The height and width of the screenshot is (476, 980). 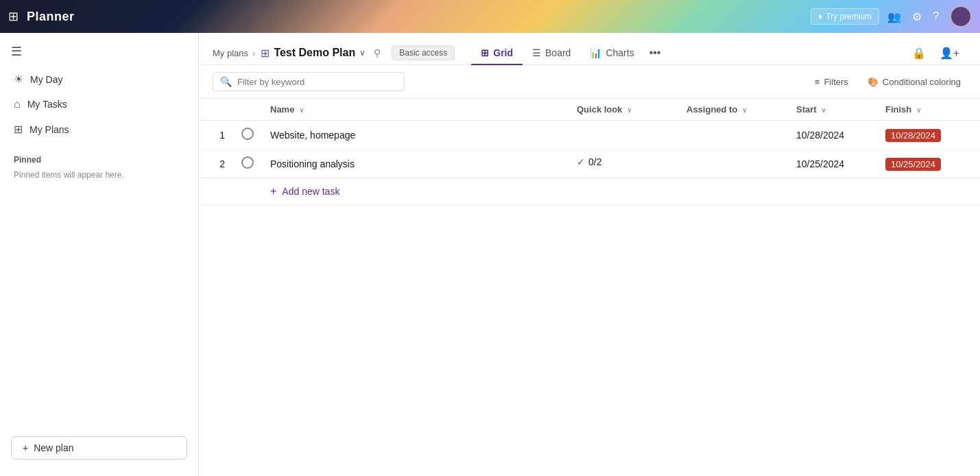 What do you see at coordinates (248, 110) in the screenshot?
I see `col-header-check` at bounding box center [248, 110].